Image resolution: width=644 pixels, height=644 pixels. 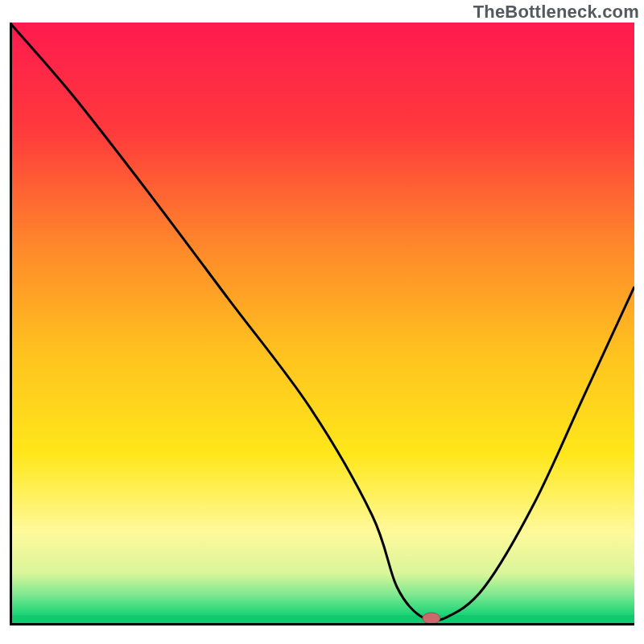 I want to click on watermark-text: TheBottleneck.com, so click(x=556, y=12).